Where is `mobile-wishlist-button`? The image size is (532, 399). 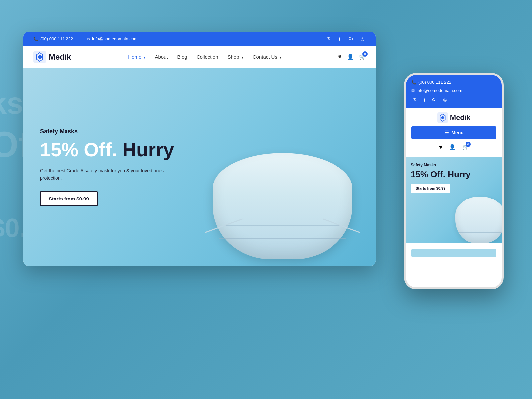
mobile-wishlist-button is located at coordinates (441, 147).